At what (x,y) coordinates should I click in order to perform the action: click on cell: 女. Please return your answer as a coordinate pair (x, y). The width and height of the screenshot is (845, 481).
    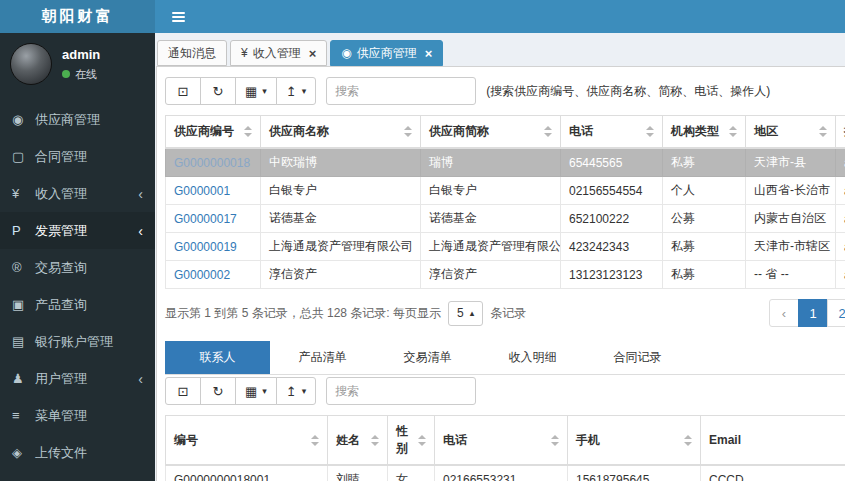
    Looking at the image, I should click on (412, 473).